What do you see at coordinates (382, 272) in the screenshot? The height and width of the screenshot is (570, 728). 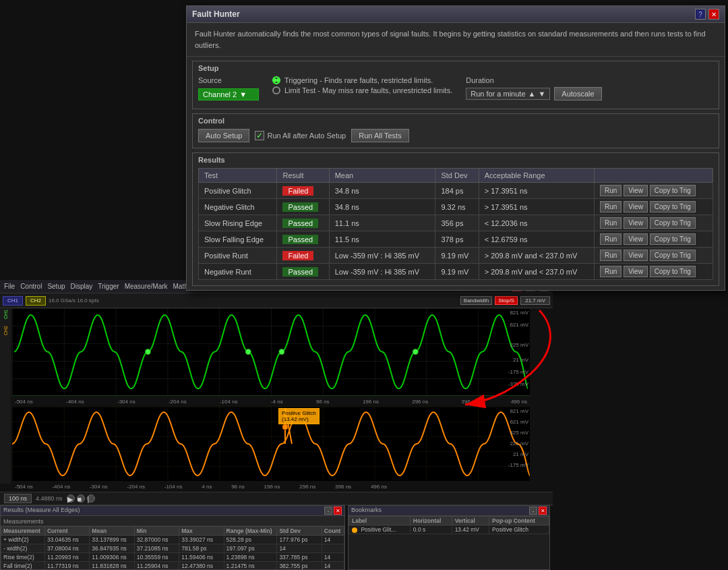 I see `result-mean-5: Low -359 mV : Hi 385 mV` at bounding box center [382, 272].